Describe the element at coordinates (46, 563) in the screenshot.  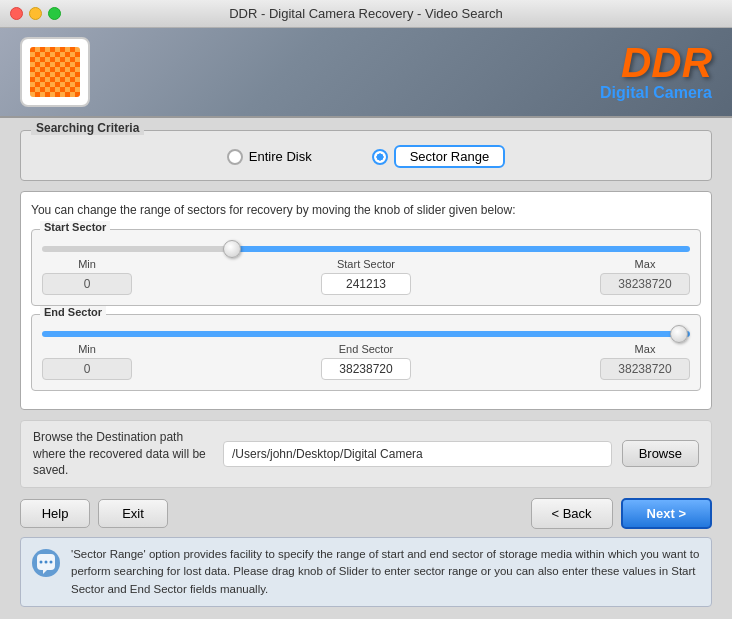
I see `chat-icon` at that location.